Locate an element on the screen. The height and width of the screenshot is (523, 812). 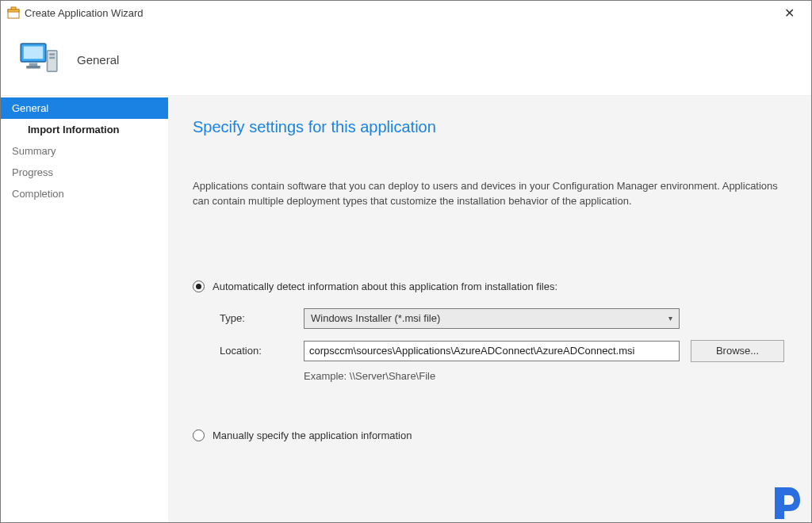
wizard-header: General is located at coordinates (406, 60).